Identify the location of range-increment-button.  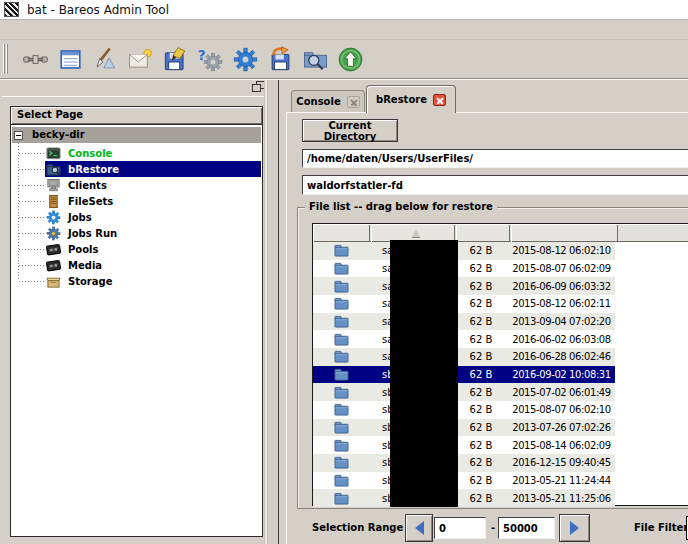
(574, 528).